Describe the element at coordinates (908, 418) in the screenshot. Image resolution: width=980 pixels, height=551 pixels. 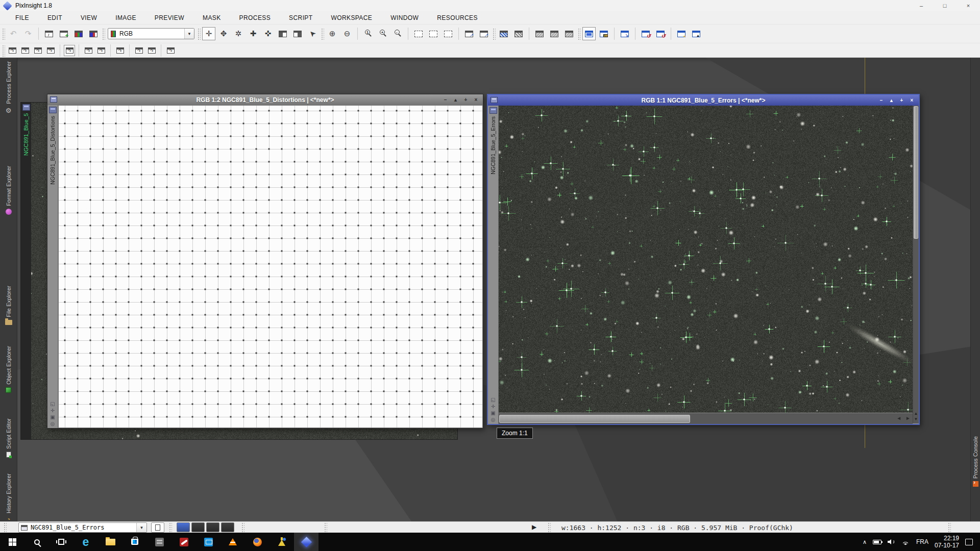
I see `scroll-right-icon: ►` at that location.